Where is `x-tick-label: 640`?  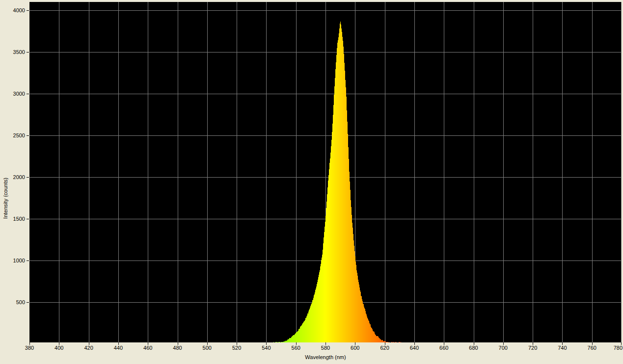
x-tick-label: 640 is located at coordinates (414, 348).